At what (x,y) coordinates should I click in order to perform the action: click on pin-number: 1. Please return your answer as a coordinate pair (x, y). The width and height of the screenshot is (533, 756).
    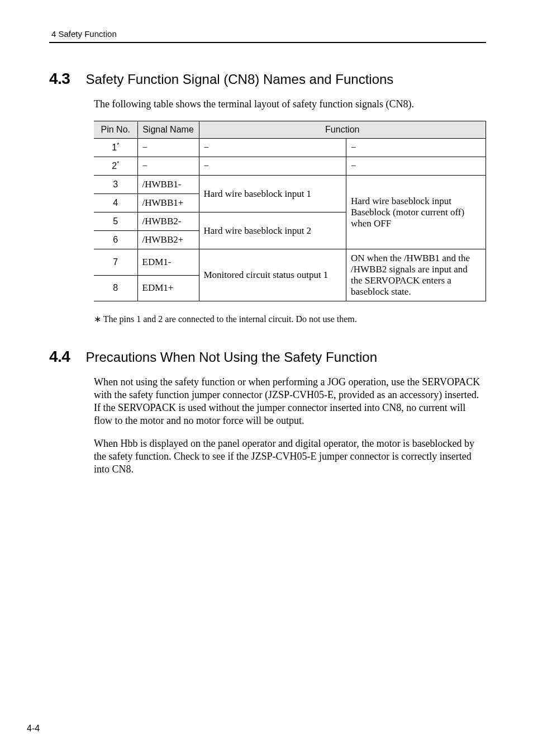
    Looking at the image, I should click on (114, 148).